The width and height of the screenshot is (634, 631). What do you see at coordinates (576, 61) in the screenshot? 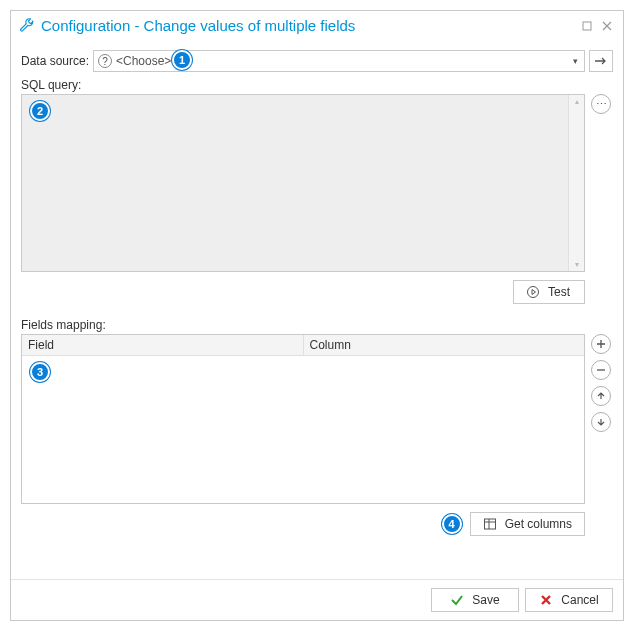
I see `chevron-down-icon: ▾` at bounding box center [576, 61].